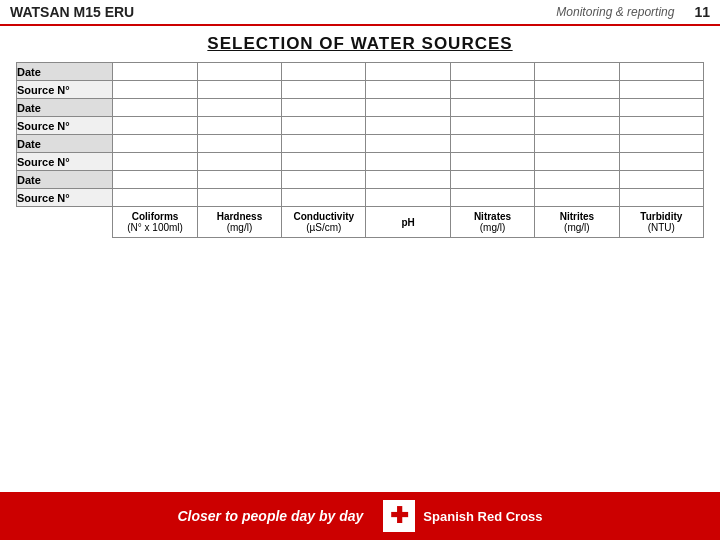  I want to click on app-title: WATSAN M15 ERU, so click(72, 12).